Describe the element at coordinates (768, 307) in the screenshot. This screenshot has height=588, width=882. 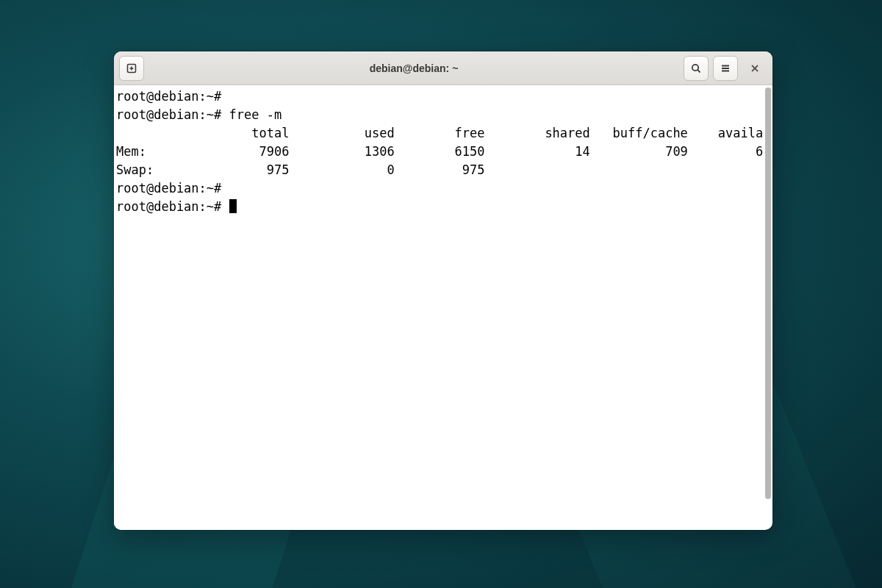
I see `scrollbar` at that location.